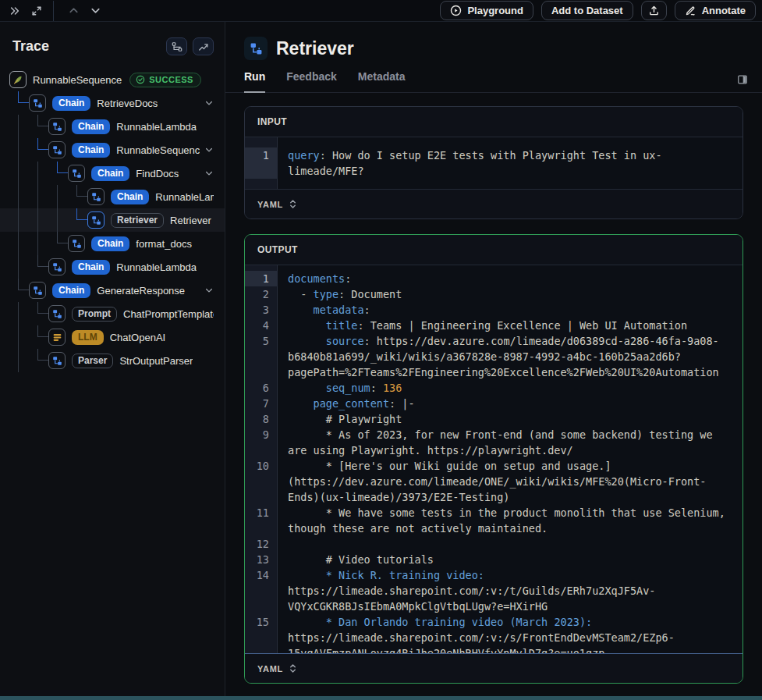 Image resolution: width=762 pixels, height=700 pixels. Describe the element at coordinates (112, 103) in the screenshot. I see `trace-node-retrievedocs: ChainRetrieveDocs` at that location.